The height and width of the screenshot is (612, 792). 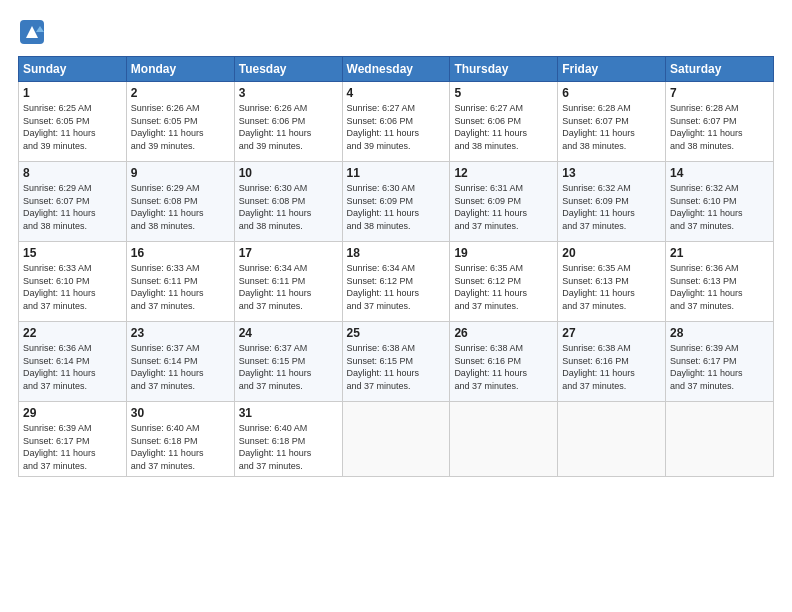 What do you see at coordinates (288, 70) in the screenshot?
I see `day-header: Tuesday` at bounding box center [288, 70].